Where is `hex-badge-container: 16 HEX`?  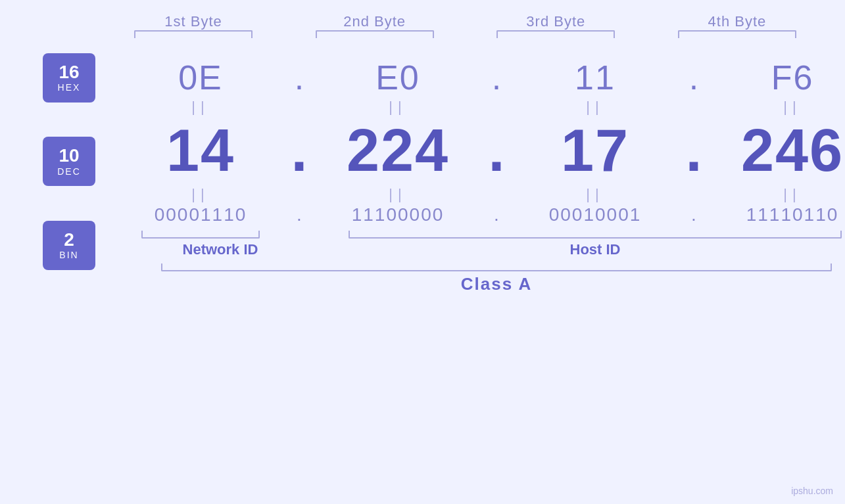 hex-badge-container: 16 HEX is located at coordinates (69, 78).